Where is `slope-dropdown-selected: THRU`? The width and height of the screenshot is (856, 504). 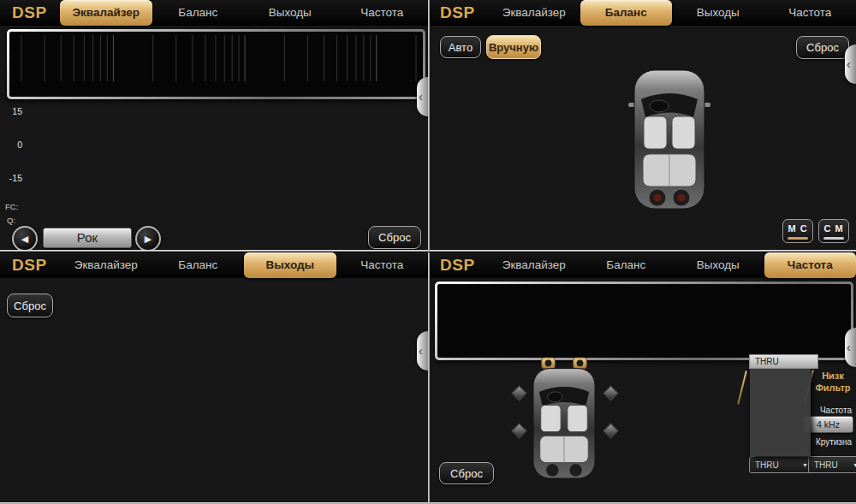
slope-dropdown-selected: THRU is located at coordinates (784, 361).